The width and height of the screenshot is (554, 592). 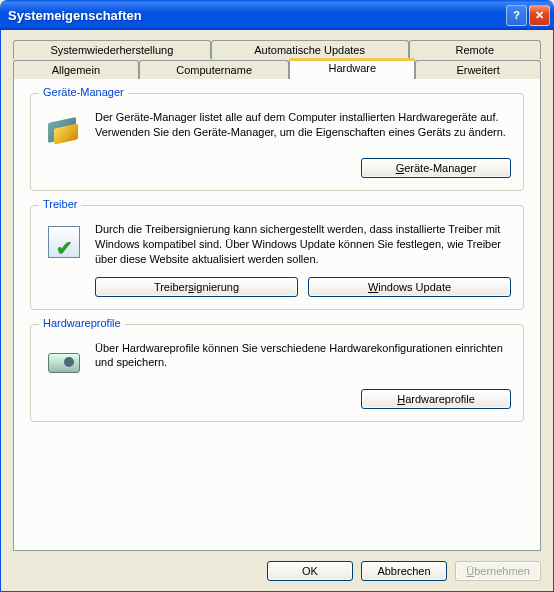 What do you see at coordinates (196, 287) in the screenshot?
I see `driver-signing-button: Treibersignierung` at bounding box center [196, 287].